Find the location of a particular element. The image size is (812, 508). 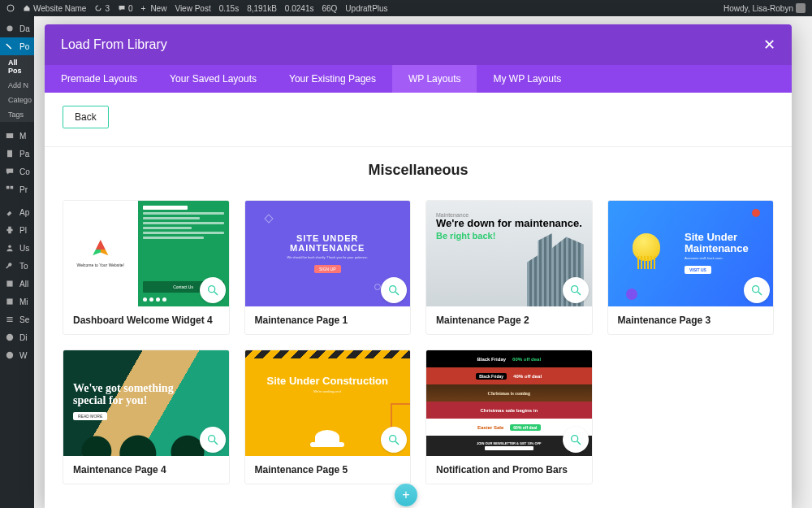

tab-wp-layouts: WP Layouts is located at coordinates (434, 79).